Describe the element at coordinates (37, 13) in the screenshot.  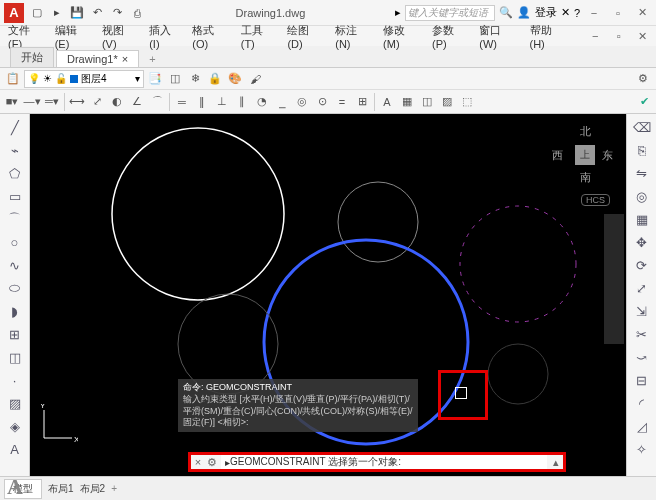
I see `new-icon: ▢` at that location.